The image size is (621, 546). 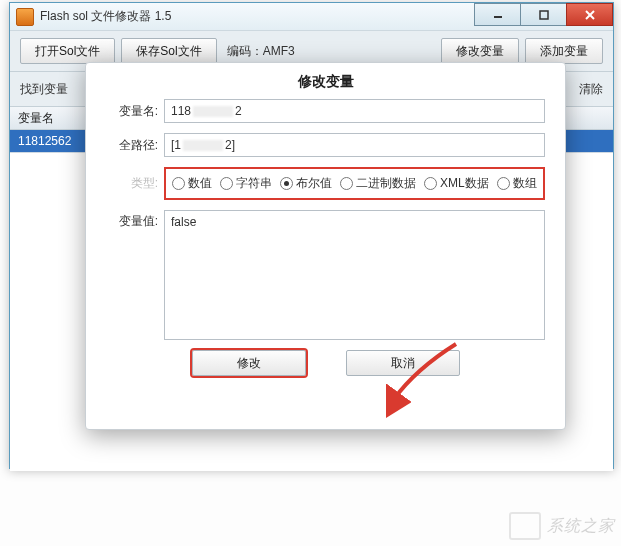 What do you see at coordinates (378, 184) in the screenshot?
I see `type-radio-binary: 二进制数据` at bounding box center [378, 184].